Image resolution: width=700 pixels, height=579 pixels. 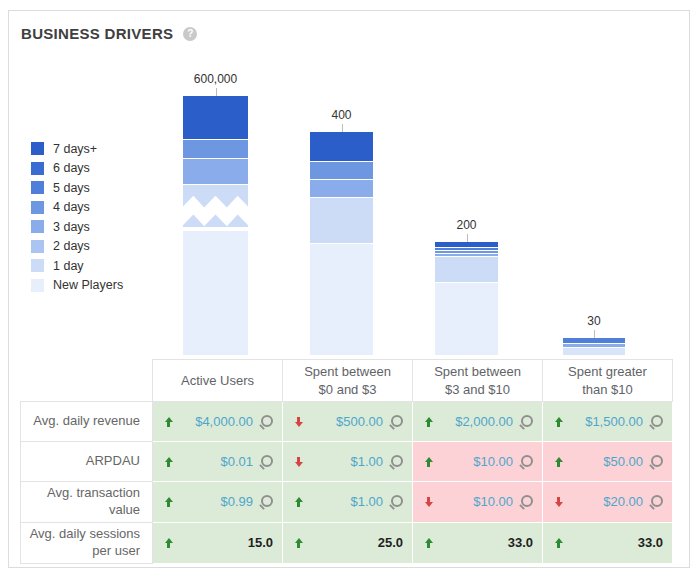 I want to click on stacked-bar: 400, so click(x=342, y=244).